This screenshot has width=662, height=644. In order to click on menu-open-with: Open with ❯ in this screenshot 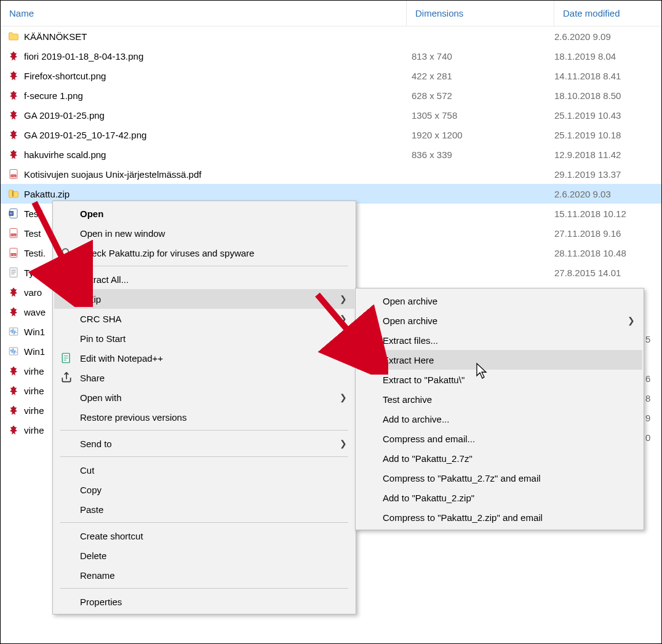, I will do `click(204, 397)`.